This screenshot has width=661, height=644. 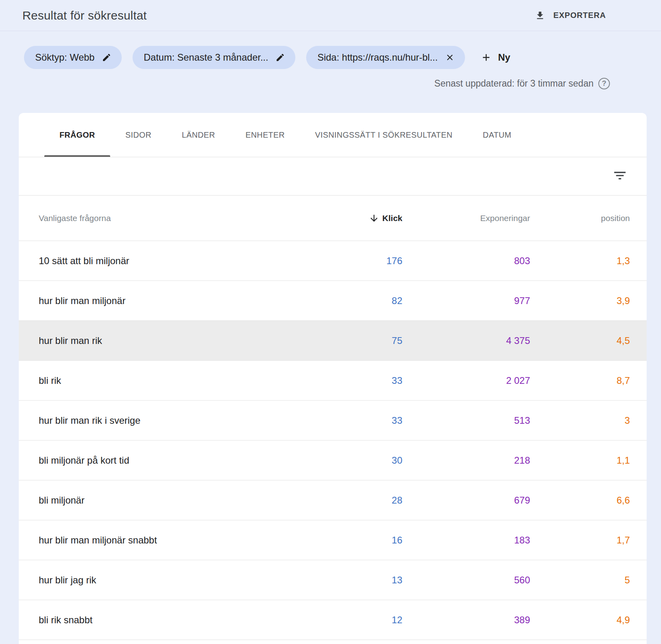 I want to click on position-value: 1,7, so click(x=580, y=540).